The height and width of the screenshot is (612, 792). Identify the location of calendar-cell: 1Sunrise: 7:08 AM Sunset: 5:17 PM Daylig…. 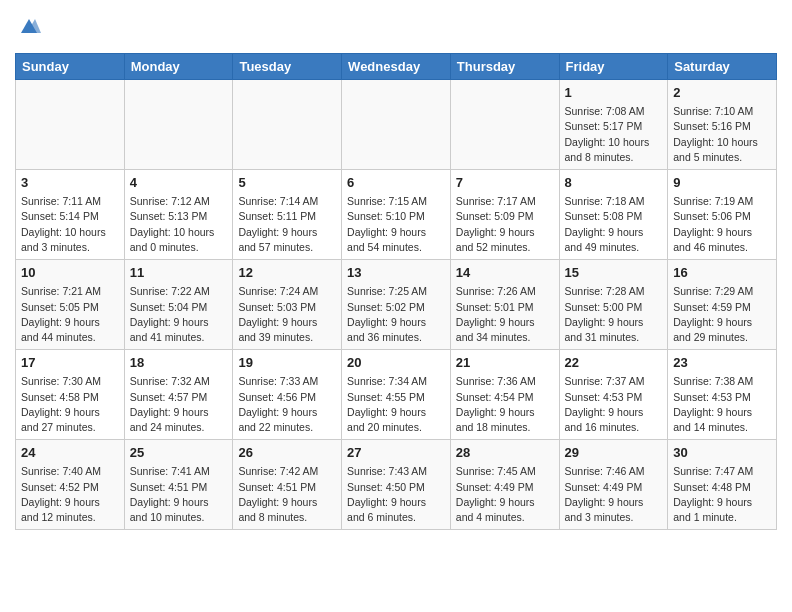
(614, 125).